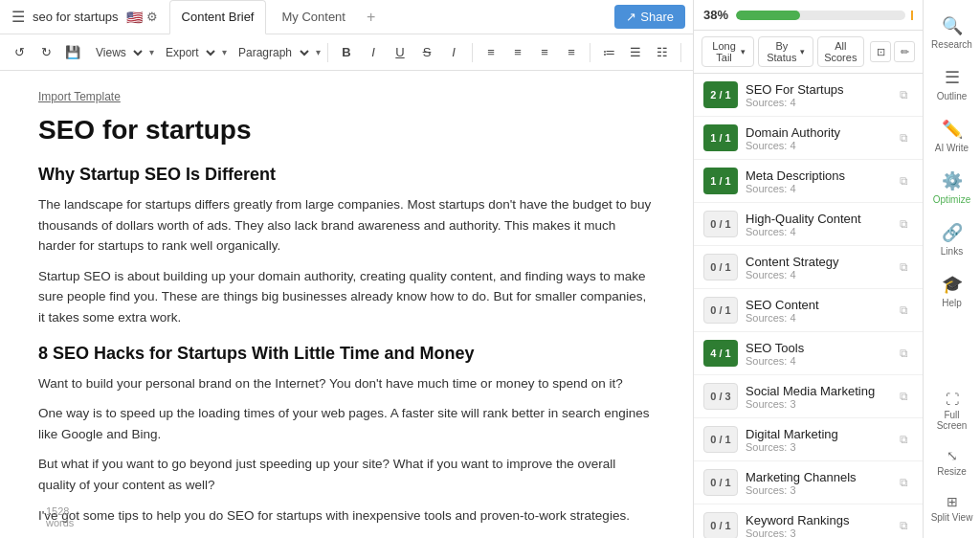 Image resolution: width=980 pixels, height=538 pixels. Describe the element at coordinates (815, 527) in the screenshot. I see `keyword-info: Keyword Rankings Sources: 3` at that location.